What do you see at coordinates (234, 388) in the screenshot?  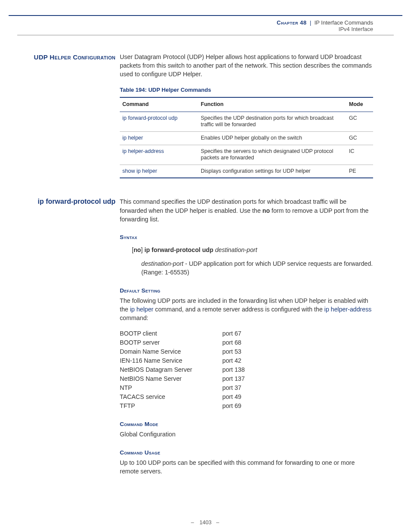 I see `port-number: port 37` at bounding box center [234, 388].